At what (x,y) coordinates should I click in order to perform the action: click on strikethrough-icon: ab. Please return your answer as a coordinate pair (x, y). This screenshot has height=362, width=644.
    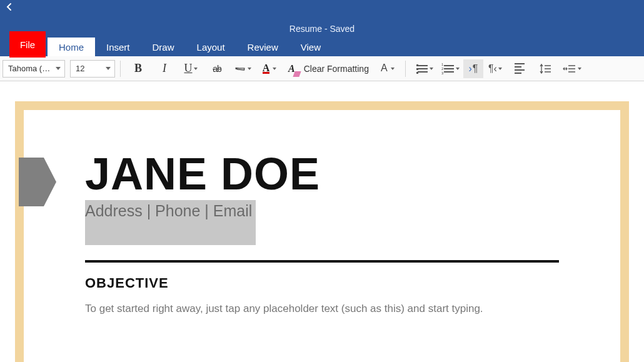
    Looking at the image, I should click on (217, 69).